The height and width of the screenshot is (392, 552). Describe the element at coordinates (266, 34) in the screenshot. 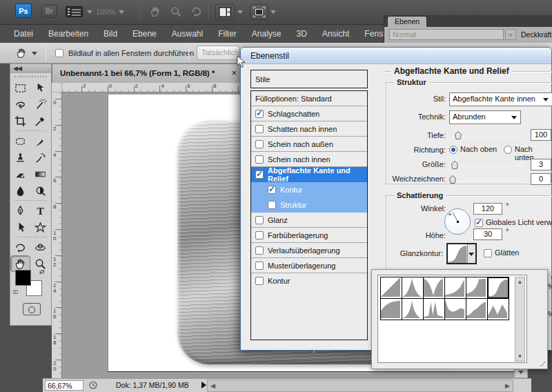

I see `menu-analyse: Analyse` at that location.